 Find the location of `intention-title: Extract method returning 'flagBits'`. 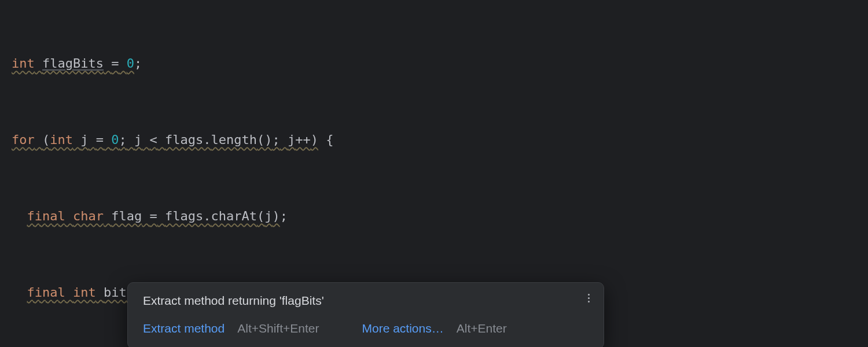

intention-title: Extract method returning 'flagBits' is located at coordinates (367, 301).